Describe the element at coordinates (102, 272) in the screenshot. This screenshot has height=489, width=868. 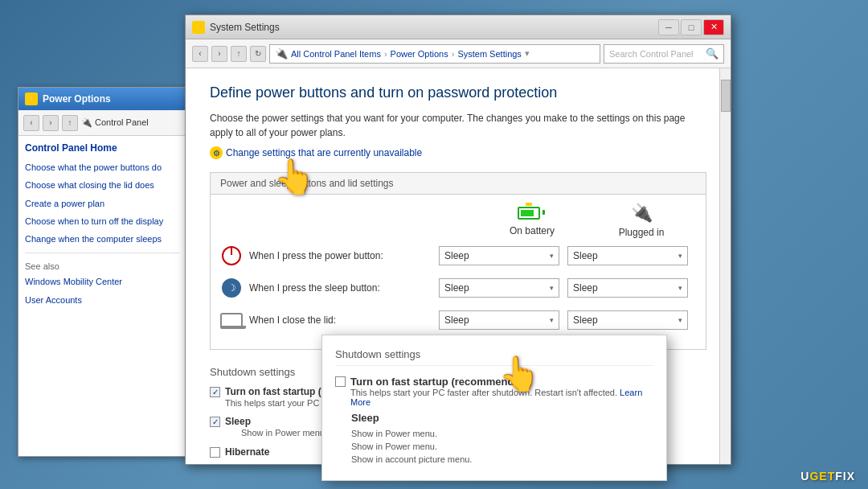
I see `power-options-window: ⚡ Power Options ‹ › ↑ 🔌 Control Panel Co…` at that location.